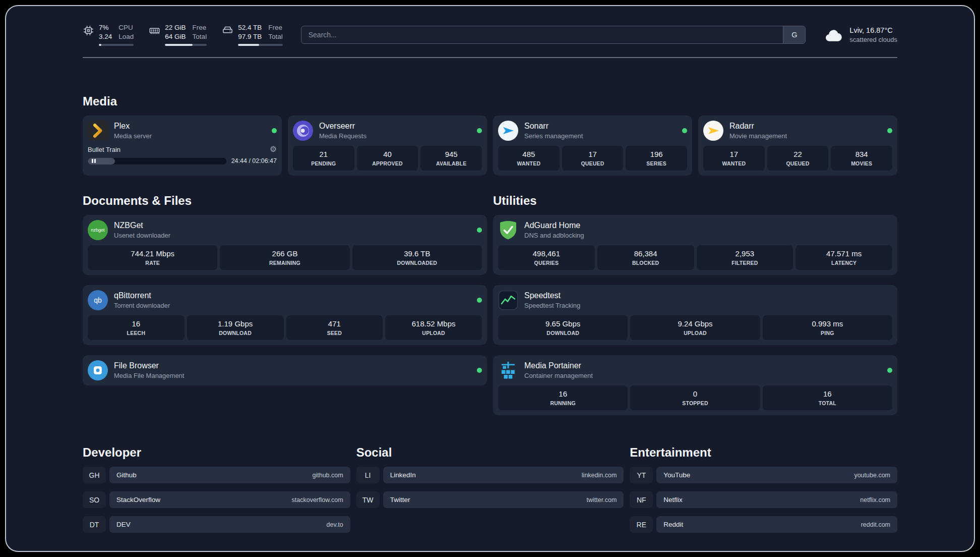 The image size is (980, 557). What do you see at coordinates (285, 257) in the screenshot?
I see `service-stats: 744.21 Mbps RATE 266 GB REMAINING 39.6 T…` at bounding box center [285, 257].